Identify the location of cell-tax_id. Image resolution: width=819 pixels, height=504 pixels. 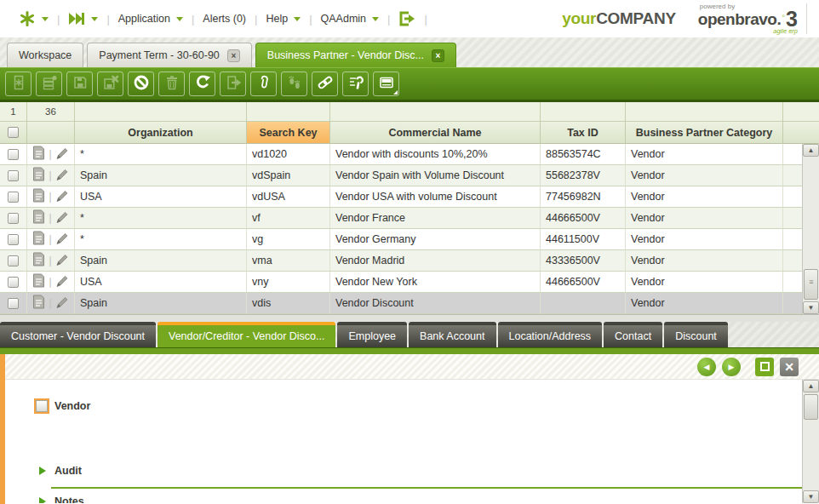
(583, 303).